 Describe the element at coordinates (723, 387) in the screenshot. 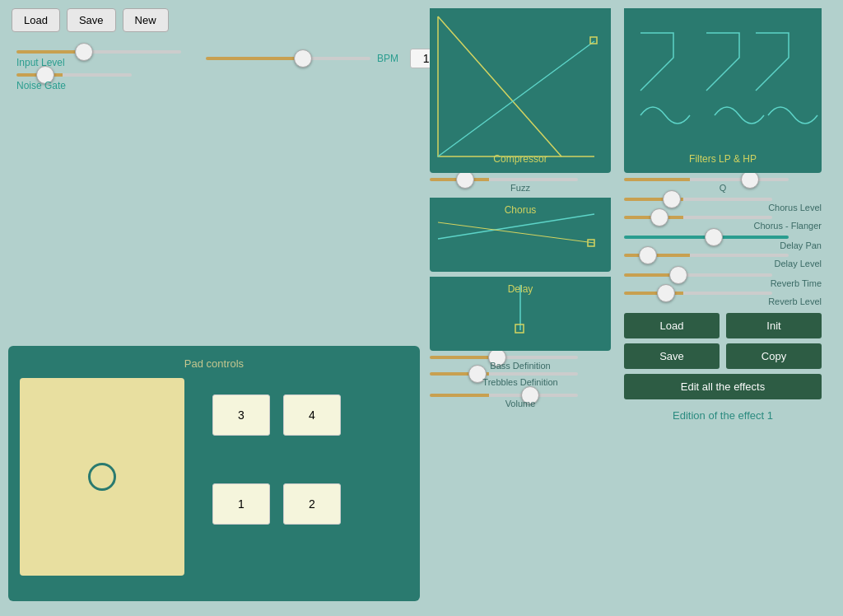

I see `edit-all-button: Edit all the effects` at that location.